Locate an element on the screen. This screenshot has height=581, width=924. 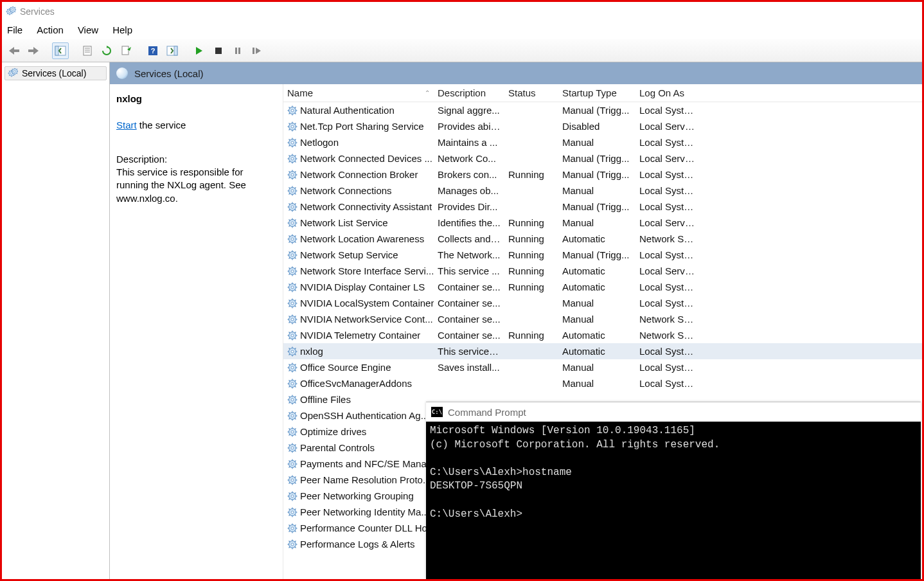
start-service-rest: the service is located at coordinates (162, 125).